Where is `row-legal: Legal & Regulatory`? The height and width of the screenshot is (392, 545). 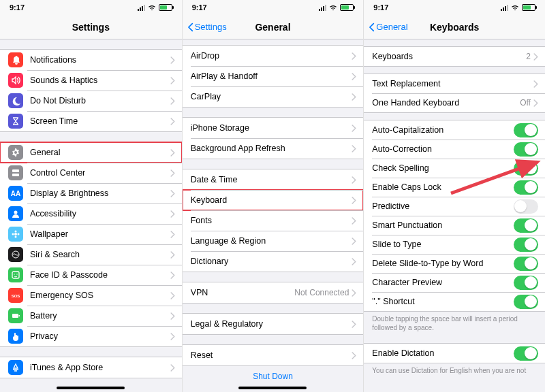
row-legal: Legal & Regulatory is located at coordinates (273, 324).